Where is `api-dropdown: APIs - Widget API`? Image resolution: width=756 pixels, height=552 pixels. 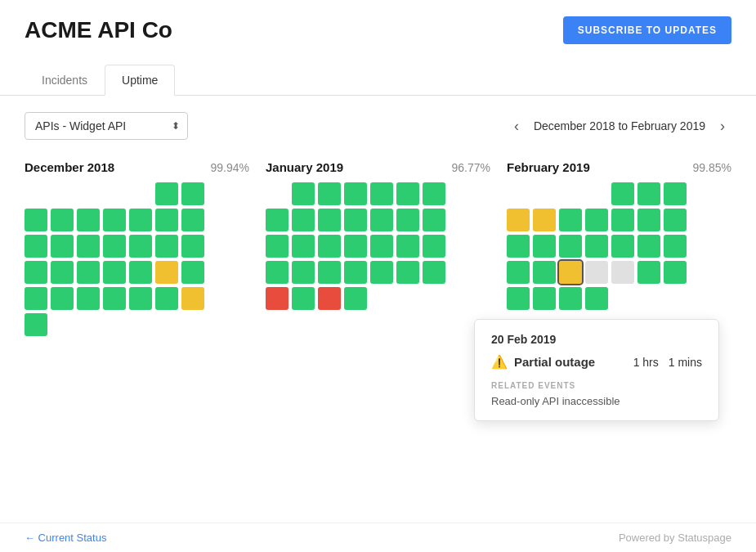 api-dropdown: APIs - Widget API is located at coordinates (106, 126).